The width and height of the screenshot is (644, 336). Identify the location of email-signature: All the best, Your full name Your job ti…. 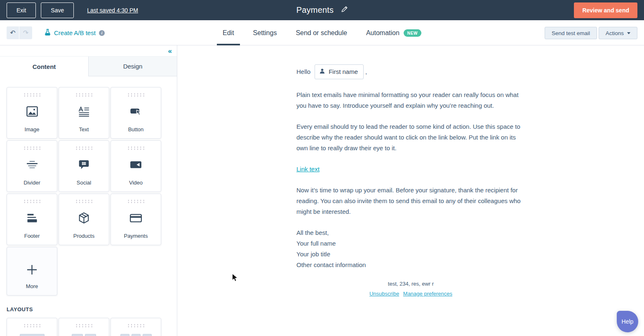
(411, 249).